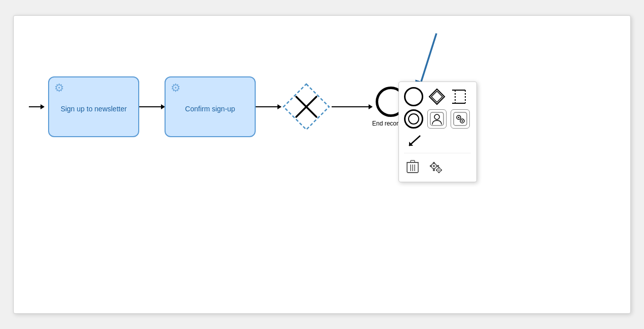  Describe the element at coordinates (460, 119) in the screenshot. I see `ctx-service-task` at that location.